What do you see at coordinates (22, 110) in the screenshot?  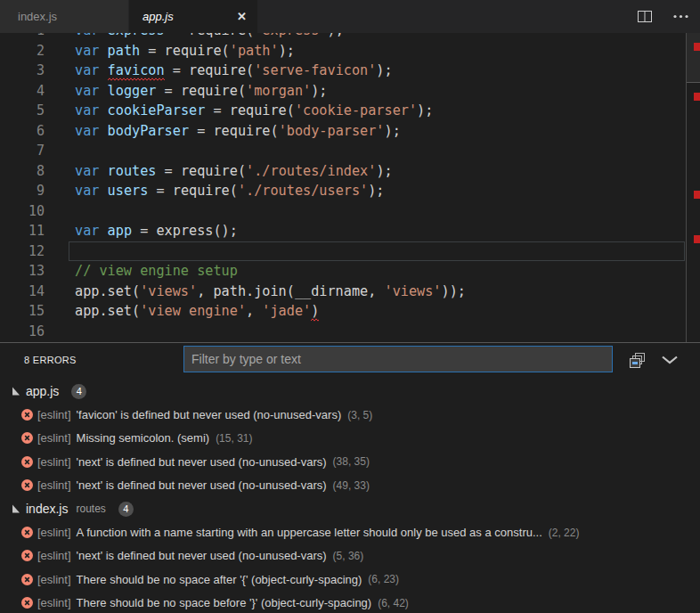 I see `line-number: 5` at bounding box center [22, 110].